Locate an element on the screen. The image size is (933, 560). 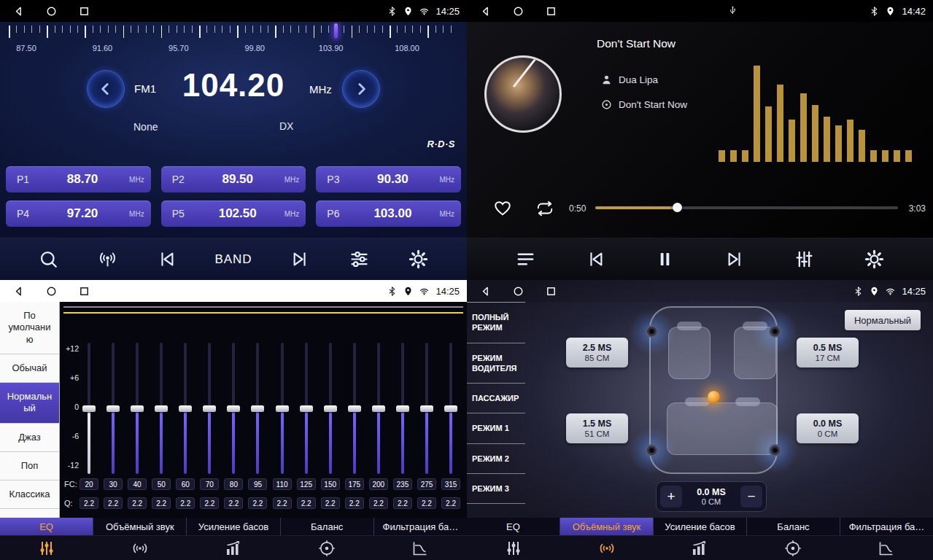
delay-front-right-button: 0.5 MS 17 CM is located at coordinates (827, 353).